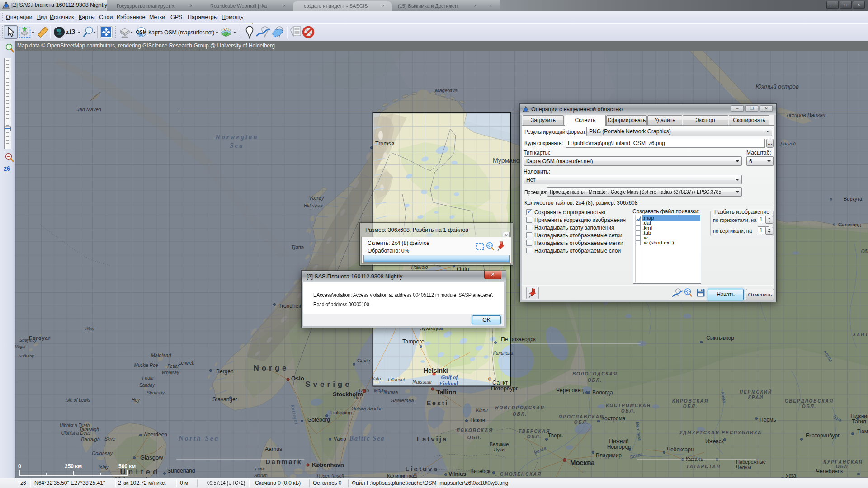  I want to click on svg-text: Naissaar, so click(422, 382).